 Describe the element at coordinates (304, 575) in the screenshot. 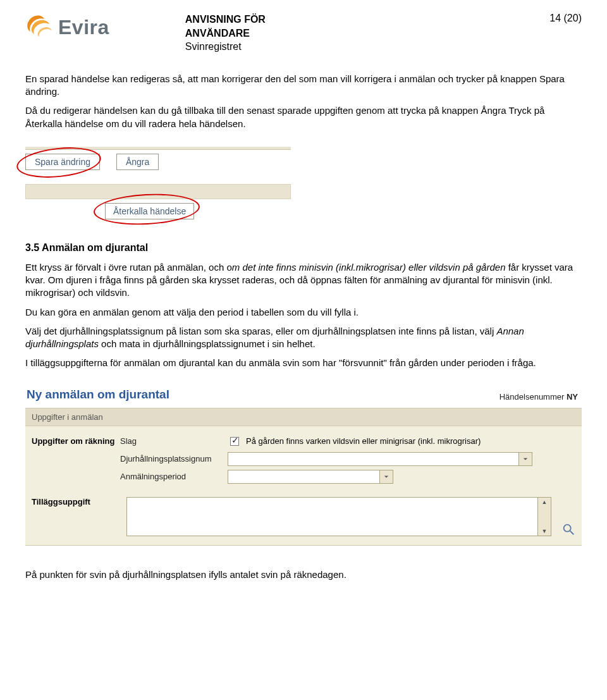

I see `paragraph: På punkten för svin på djurhållningsplat…` at that location.